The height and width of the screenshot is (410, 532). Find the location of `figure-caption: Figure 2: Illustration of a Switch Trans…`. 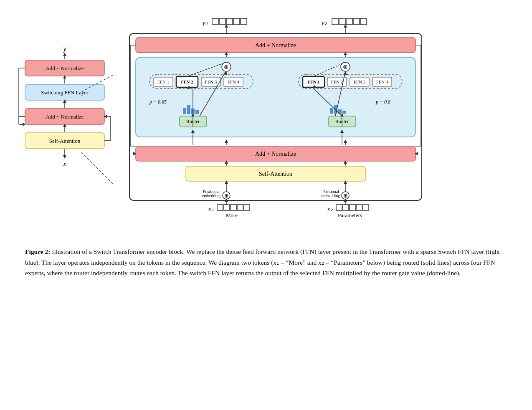

figure-caption: Figure 2: Illustration of a Switch Trans… is located at coordinates (259, 262).